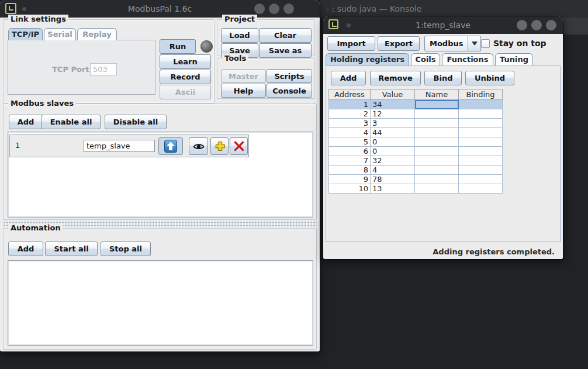 Image resolution: width=588 pixels, height=369 pixels. What do you see at coordinates (416, 105) in the screenshot?
I see `table-row: 134` at bounding box center [416, 105].